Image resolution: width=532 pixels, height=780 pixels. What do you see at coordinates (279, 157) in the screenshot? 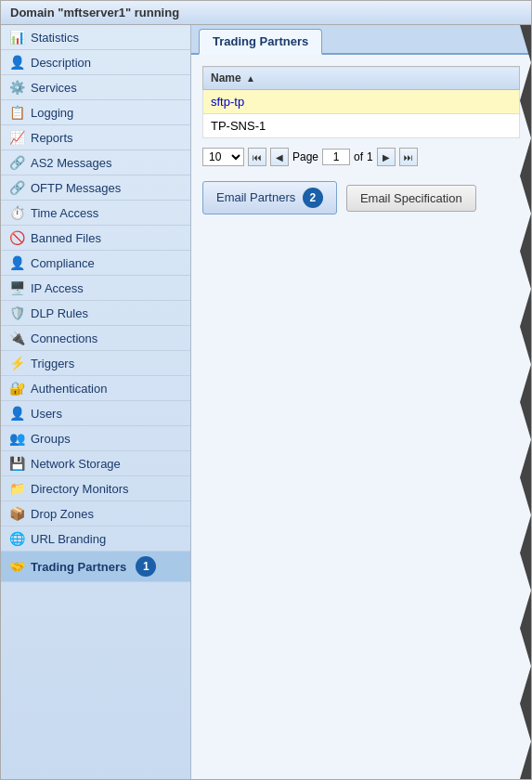
I see `prev-page-button: ◀` at bounding box center [279, 157].